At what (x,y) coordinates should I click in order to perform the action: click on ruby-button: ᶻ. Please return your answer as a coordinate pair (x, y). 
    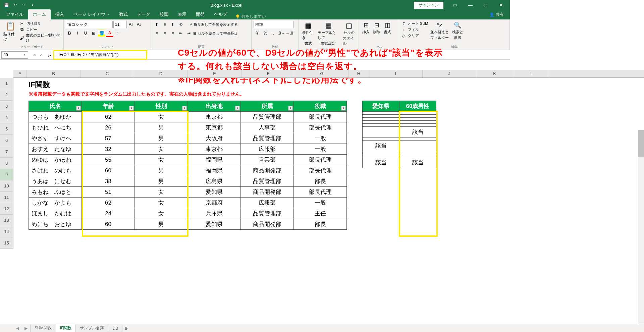
    Looking at the image, I should click on (118, 33).